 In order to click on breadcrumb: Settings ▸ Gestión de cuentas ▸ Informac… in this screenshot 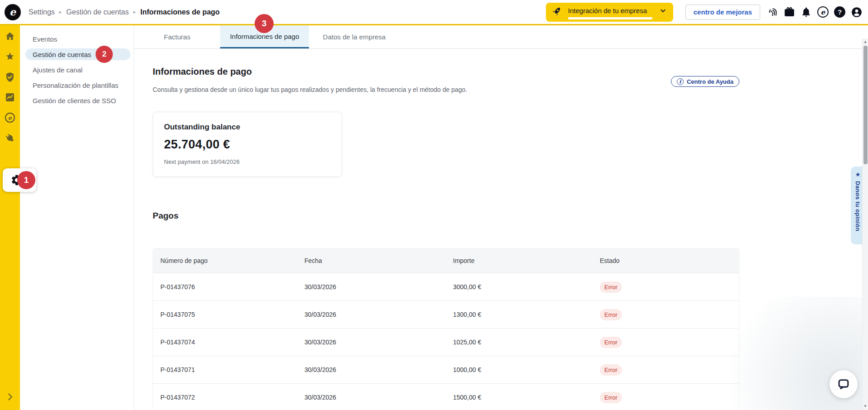, I will do `click(124, 12)`.